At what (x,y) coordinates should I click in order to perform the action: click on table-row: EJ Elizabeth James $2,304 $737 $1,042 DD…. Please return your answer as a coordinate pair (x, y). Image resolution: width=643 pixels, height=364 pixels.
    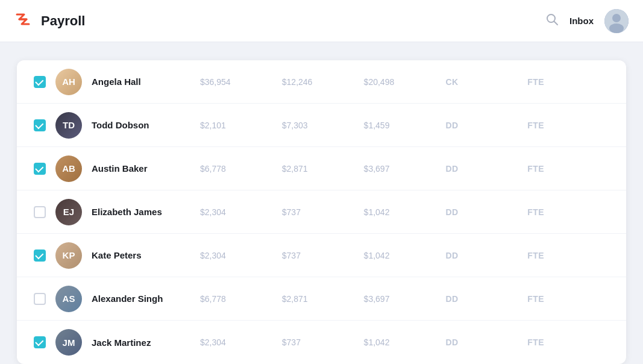
    Looking at the image, I should click on (322, 212).